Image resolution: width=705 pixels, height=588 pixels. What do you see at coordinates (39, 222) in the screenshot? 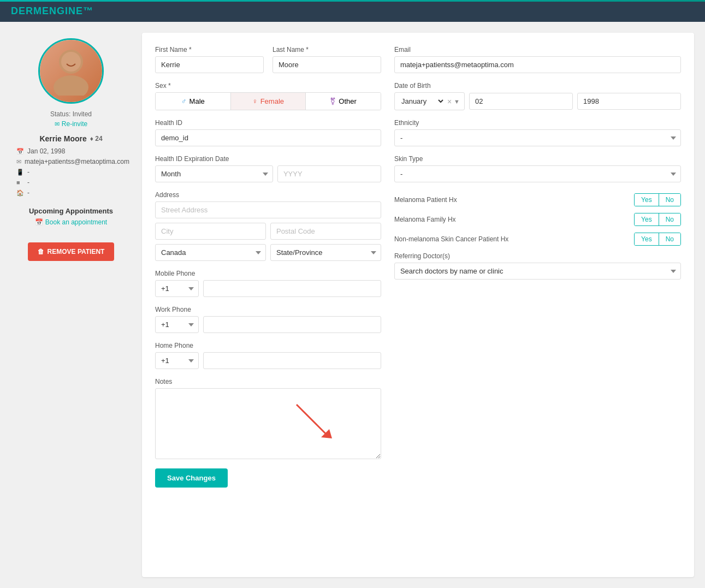
I see `calendar-add-icon: 📅` at bounding box center [39, 222].